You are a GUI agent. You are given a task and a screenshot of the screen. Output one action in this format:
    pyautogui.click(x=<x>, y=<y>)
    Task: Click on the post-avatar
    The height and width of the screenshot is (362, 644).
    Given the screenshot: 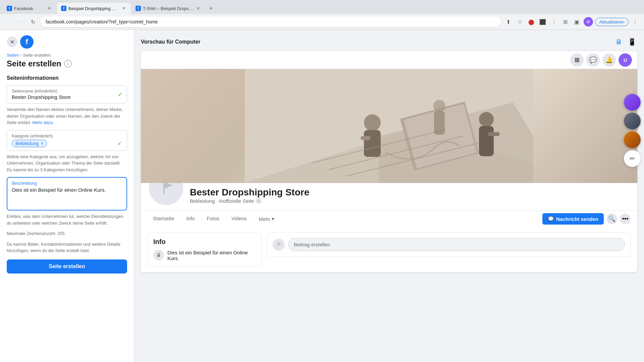 What is the action you would take?
    pyautogui.click(x=279, y=245)
    